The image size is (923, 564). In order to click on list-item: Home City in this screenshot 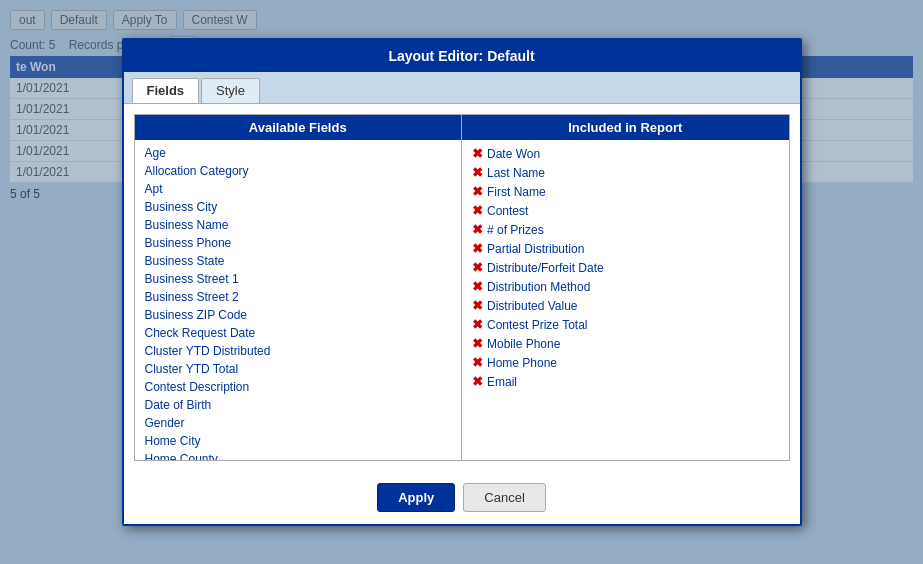, I will do `click(298, 441)`.